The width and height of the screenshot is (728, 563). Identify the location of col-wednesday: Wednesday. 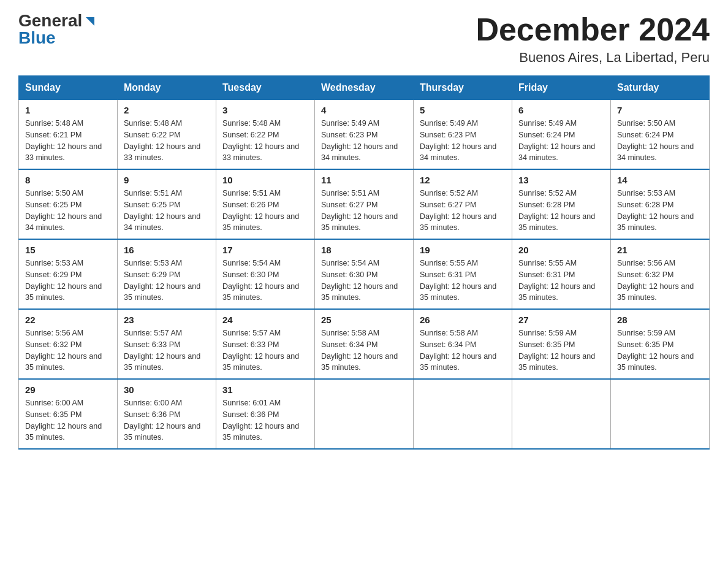
(364, 88).